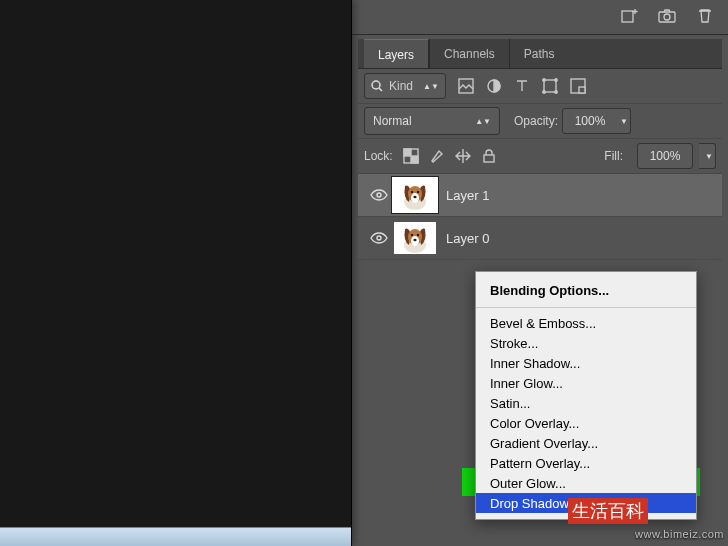 This screenshot has height=546, width=728. What do you see at coordinates (586, 463) in the screenshot?
I see `menu-item-pattern-overlay: Pattern Overlay...` at bounding box center [586, 463].